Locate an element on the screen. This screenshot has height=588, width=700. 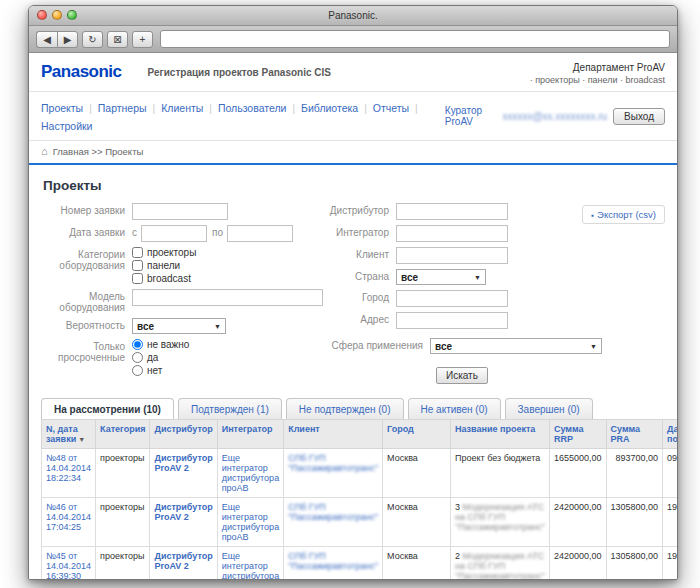
overdue-label: Только просроченные is located at coordinates (84, 358).